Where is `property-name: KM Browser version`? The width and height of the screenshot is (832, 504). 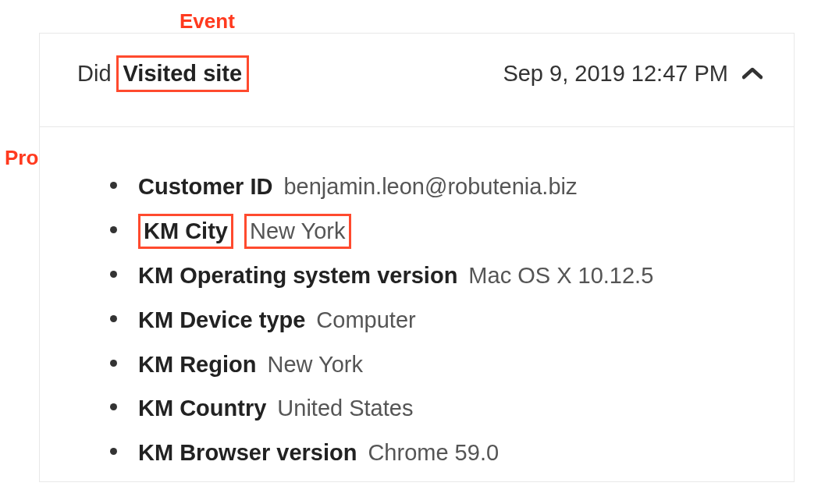
property-name: KM Browser version is located at coordinates (247, 453).